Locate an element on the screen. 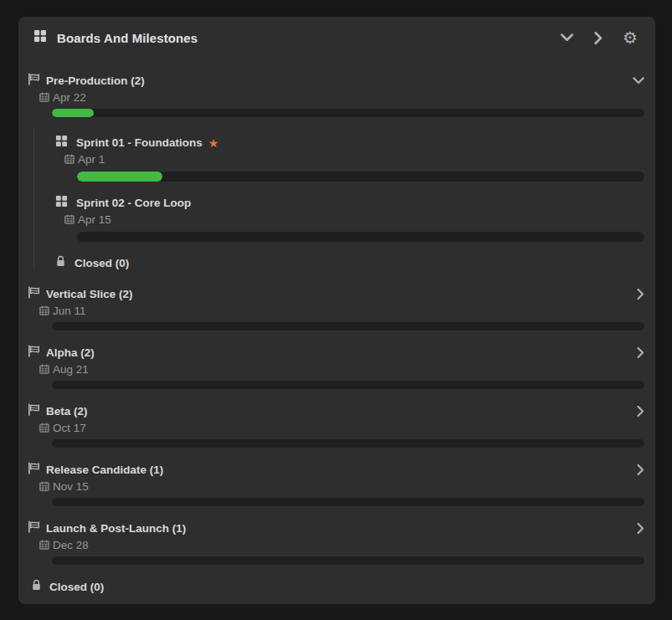 Image resolution: width=672 pixels, height=620 pixels. milestone-section-beta: Beta (2) Oct 17 is located at coordinates (336, 426).